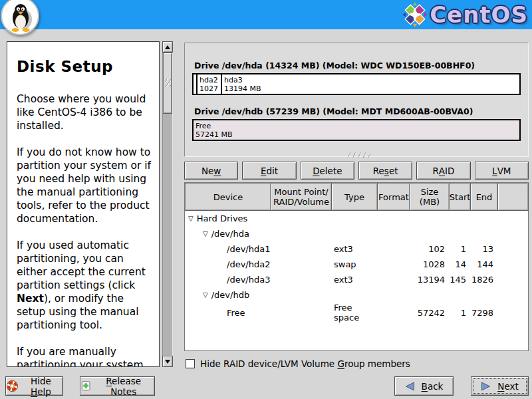 This screenshot has height=399, width=532. I want to click on hide-raid-label: Hide RAID device/LVM Volume Group member…, so click(305, 364).